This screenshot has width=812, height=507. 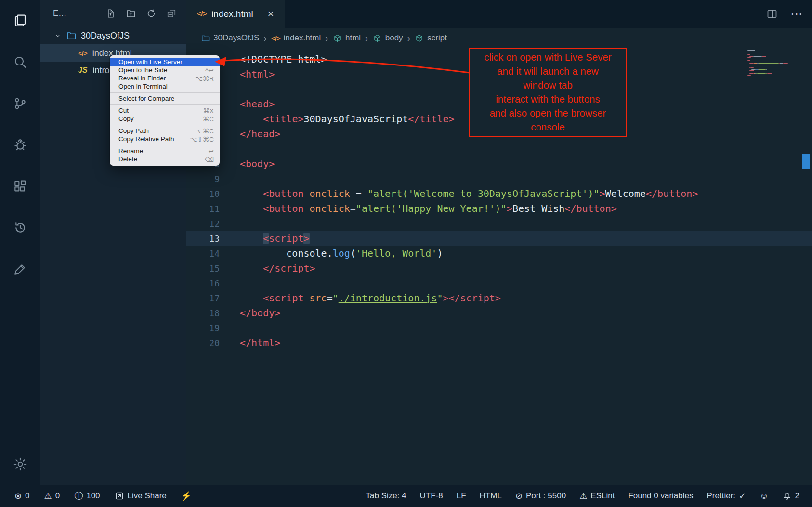 I want to click on menu-item-copy: Copy⌘C, so click(x=165, y=118).